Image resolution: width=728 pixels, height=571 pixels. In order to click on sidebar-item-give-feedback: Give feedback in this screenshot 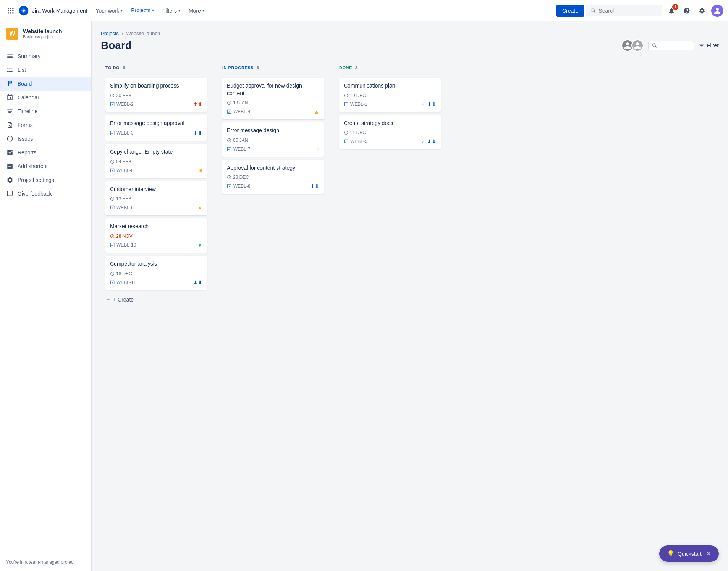, I will do `click(46, 194)`.